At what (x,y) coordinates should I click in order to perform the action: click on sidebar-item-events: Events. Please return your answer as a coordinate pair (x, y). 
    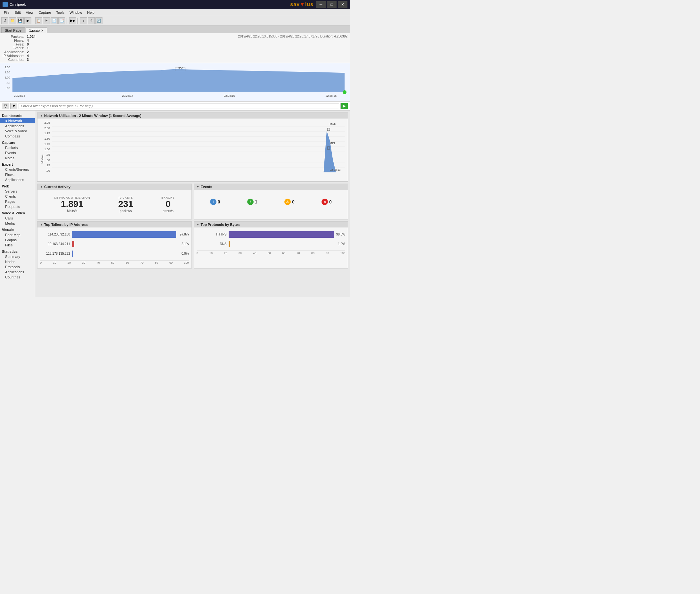
    Looking at the image, I should click on (18, 153).